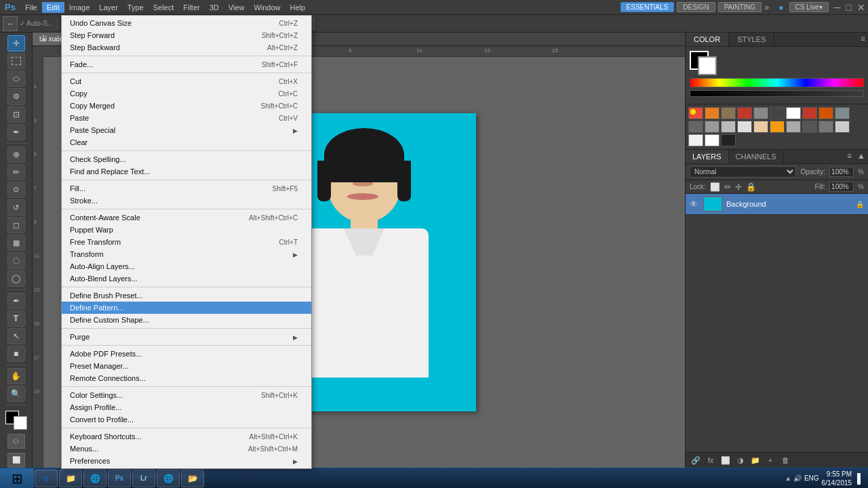  Describe the element at coordinates (186, 142) in the screenshot. I see `menu-clear: Clear` at that location.